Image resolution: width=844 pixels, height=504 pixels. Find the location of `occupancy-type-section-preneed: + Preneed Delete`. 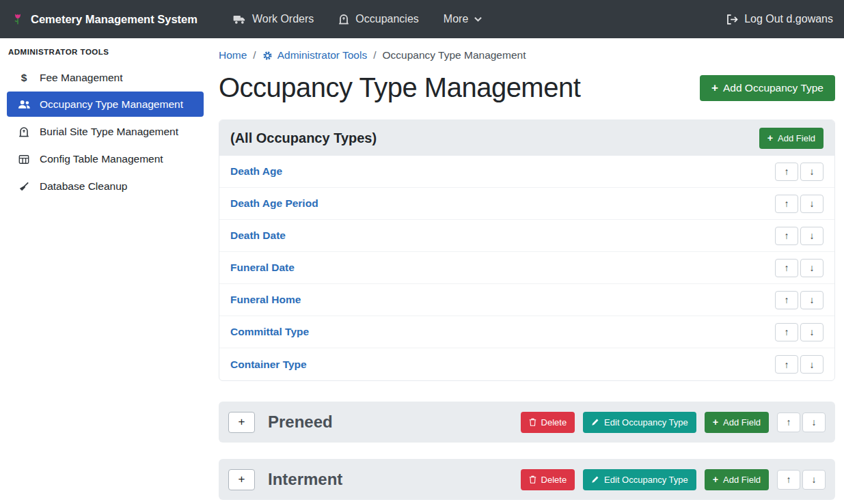

occupancy-type-section-preneed: + Preneed Delete is located at coordinates (527, 422).